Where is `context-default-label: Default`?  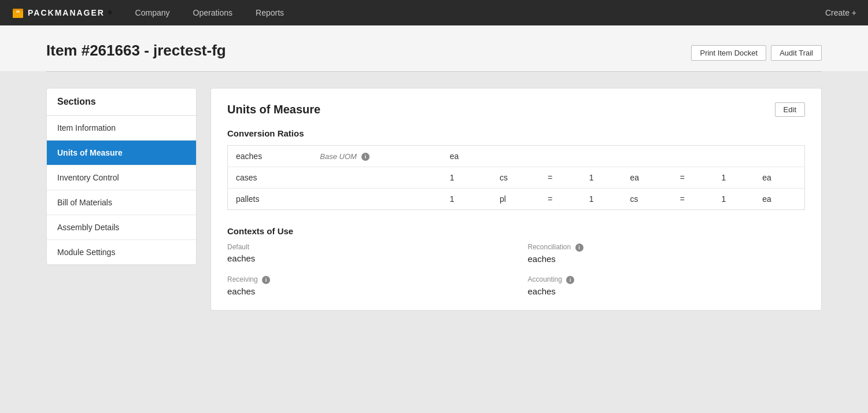 context-default-label: Default is located at coordinates (366, 247).